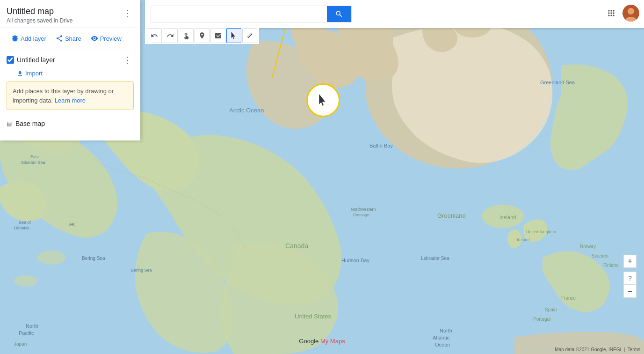 The height and width of the screenshot is (354, 644). Describe the element at coordinates (170, 36) in the screenshot. I see `redo-button` at that location.